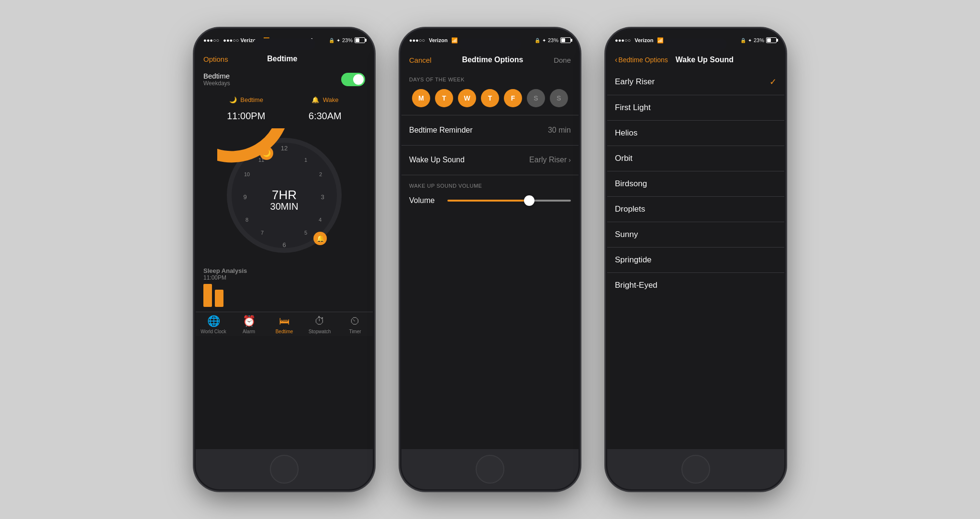 This screenshot has width=980, height=519. What do you see at coordinates (467, 98) in the screenshot?
I see `day-wed: W` at bounding box center [467, 98].